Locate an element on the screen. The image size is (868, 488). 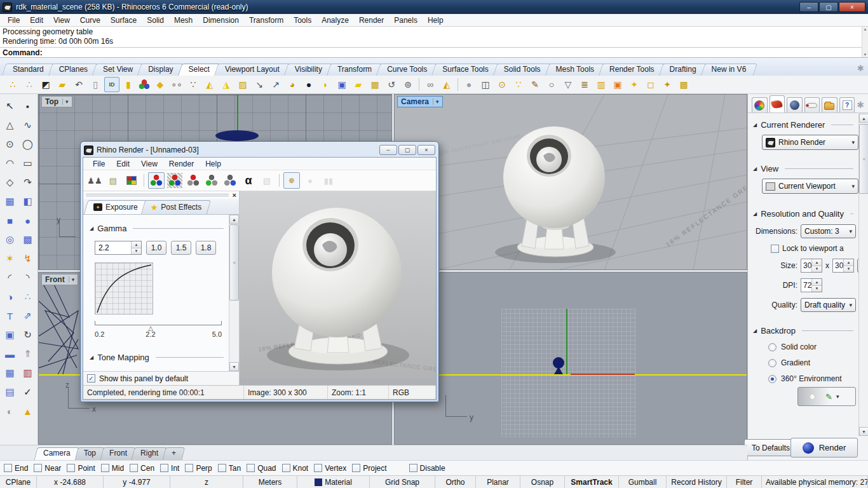
group-icon: ∴ is located at coordinates (28, 297).